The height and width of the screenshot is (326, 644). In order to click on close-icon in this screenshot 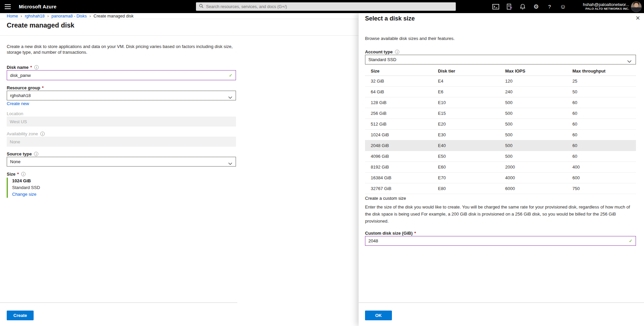, I will do `click(638, 18)`.